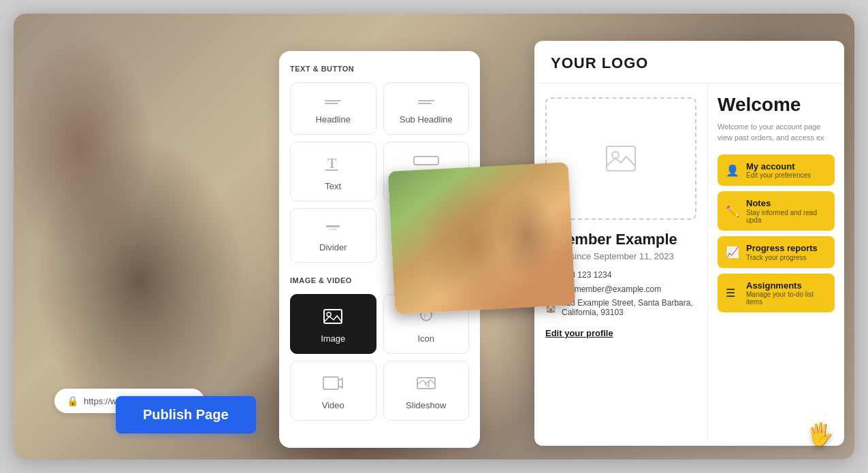 The height and width of the screenshot is (473, 868). Describe the element at coordinates (426, 391) in the screenshot. I see `widget-slideshow: Slideshow` at that location.